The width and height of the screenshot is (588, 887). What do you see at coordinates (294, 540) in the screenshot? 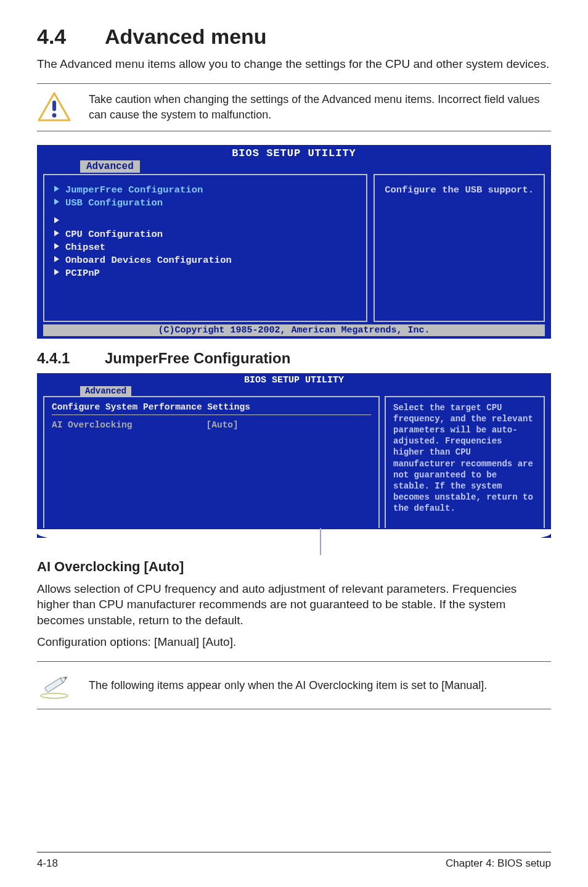
I see `bios2-torn-edge` at bounding box center [294, 540].